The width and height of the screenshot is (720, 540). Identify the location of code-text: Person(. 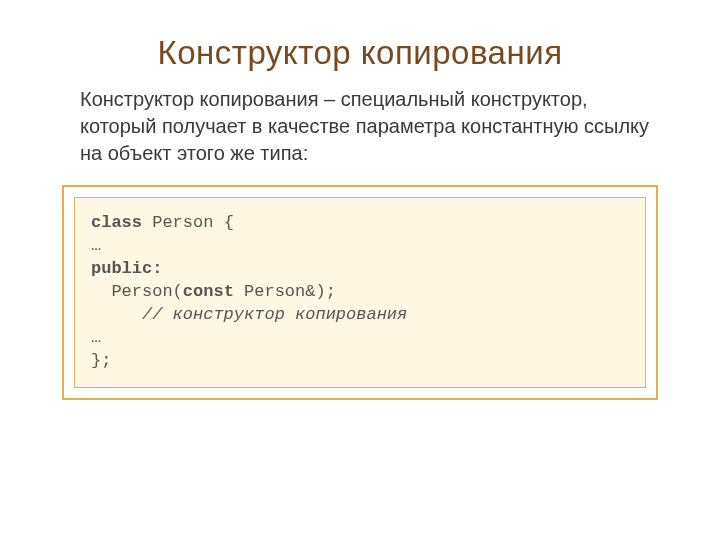
(137, 292).